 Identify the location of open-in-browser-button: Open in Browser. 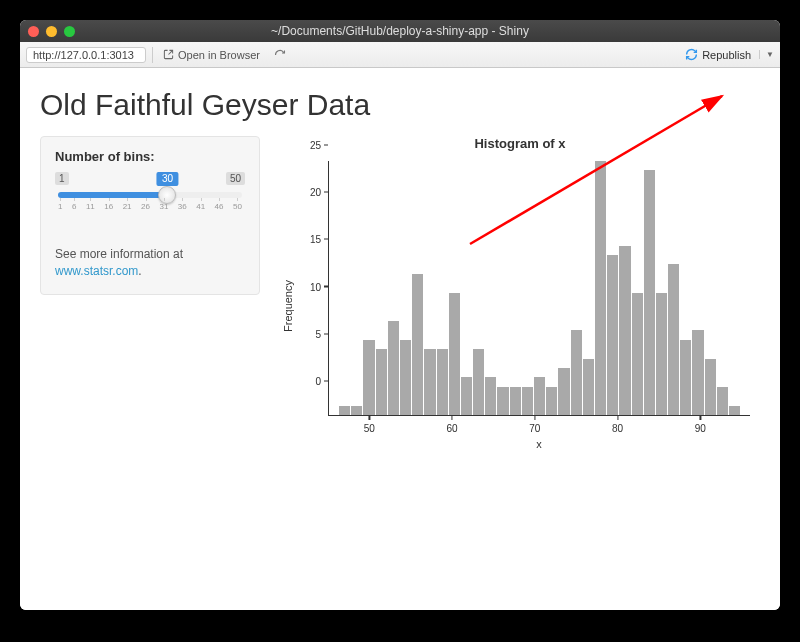
(212, 55).